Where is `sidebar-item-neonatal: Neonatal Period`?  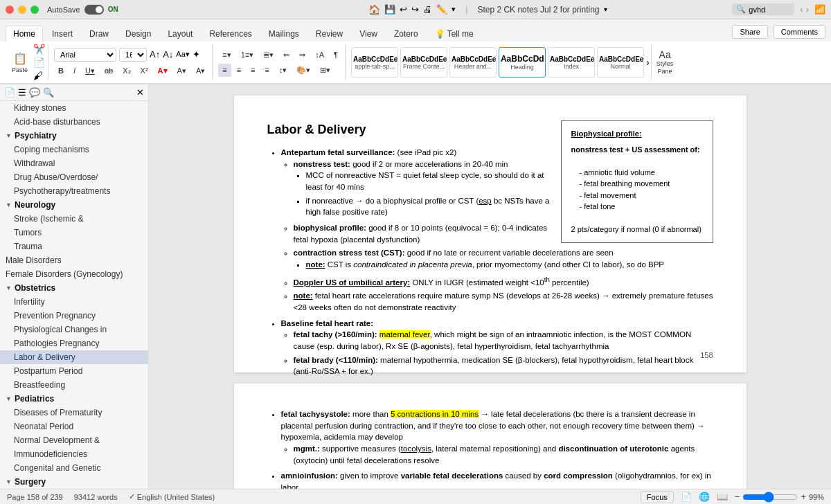
sidebar-item-neonatal: Neonatal Period is located at coordinates (74, 426).